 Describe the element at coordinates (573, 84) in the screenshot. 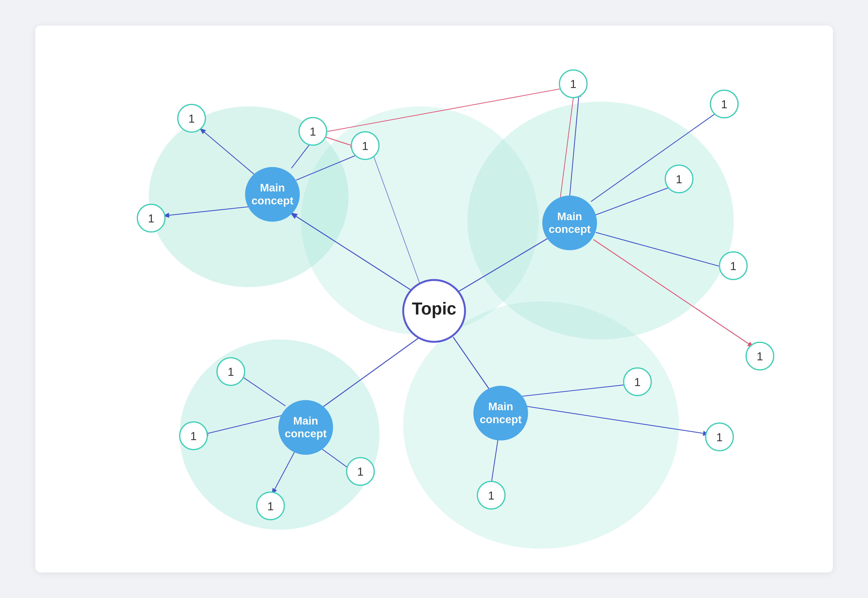

I see `leaf-5-label: 1` at that location.